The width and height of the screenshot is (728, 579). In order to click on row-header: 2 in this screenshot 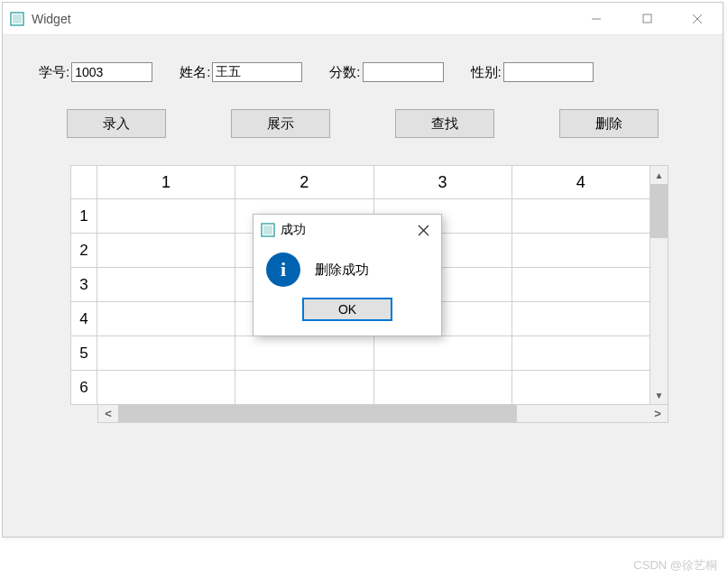, I will do `click(84, 251)`.